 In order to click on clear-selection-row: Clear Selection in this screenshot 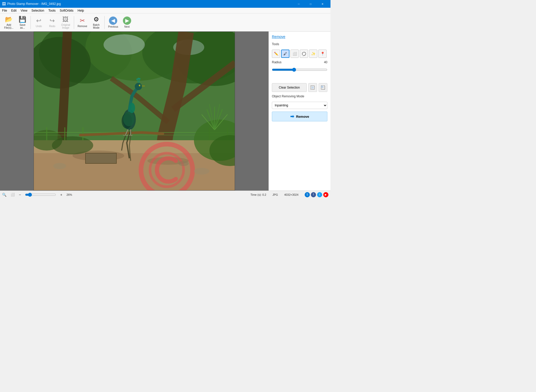, I will do `click(299, 88)`.